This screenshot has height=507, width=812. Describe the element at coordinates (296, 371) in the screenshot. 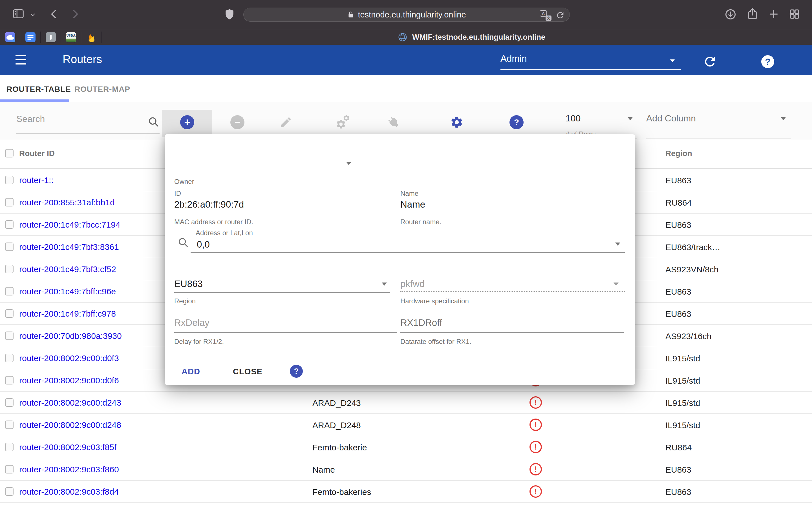

I see `dialog-help-button: ?` at that location.